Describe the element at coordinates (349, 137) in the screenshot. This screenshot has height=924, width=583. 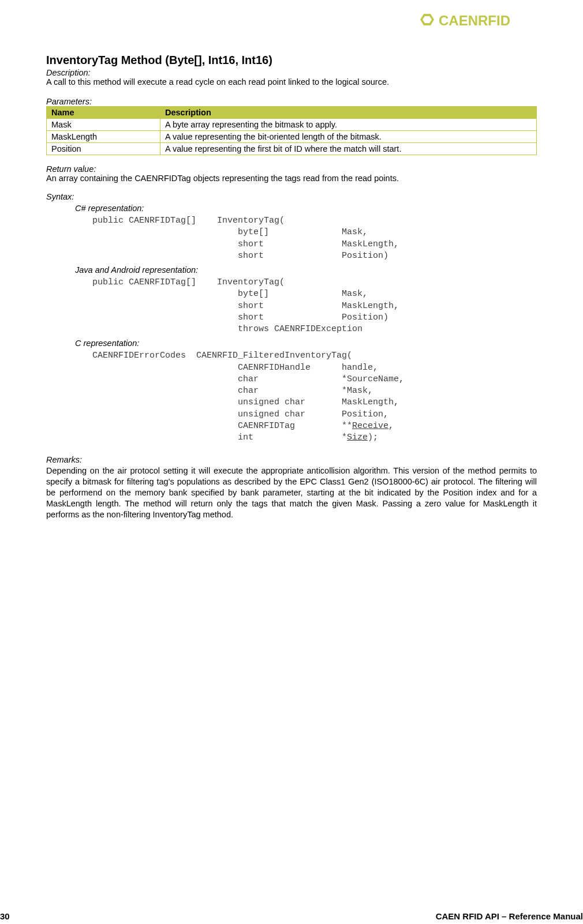
I see `param-desc: A value representing the bit-oriented le…` at that location.